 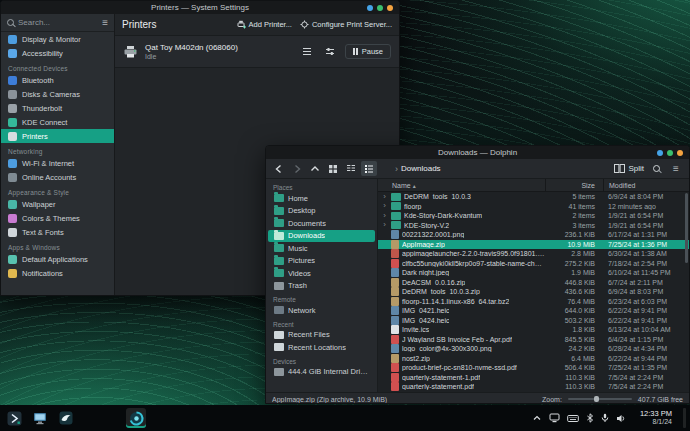 What do you see at coordinates (534, 216) in the screenshot?
I see `file-row: ›Kde-Story-Dark-Kvantum2 items1/9/21 at …` at bounding box center [534, 216].